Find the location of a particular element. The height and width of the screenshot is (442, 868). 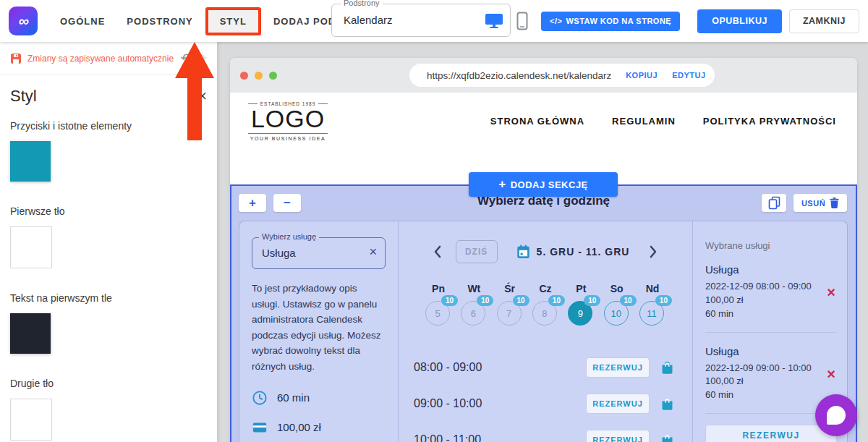

calendar-day: Cz 8 10 is located at coordinates (545, 305).